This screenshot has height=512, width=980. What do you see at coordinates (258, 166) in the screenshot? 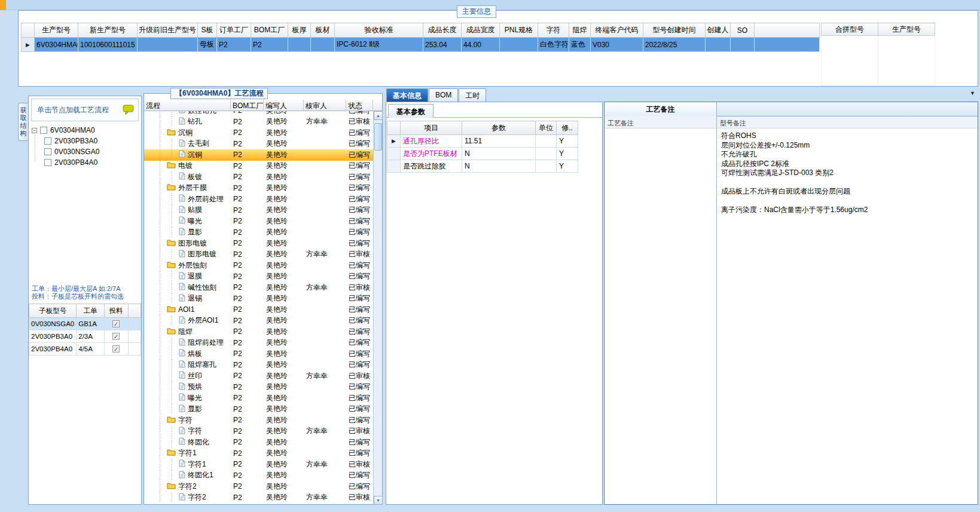
I see `process-row: 电镀P2吴艳玲已编写` at bounding box center [258, 166].